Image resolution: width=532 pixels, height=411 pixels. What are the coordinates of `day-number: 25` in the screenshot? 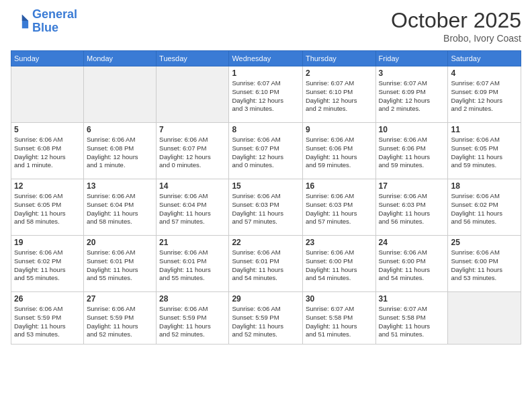 It's located at (484, 242).